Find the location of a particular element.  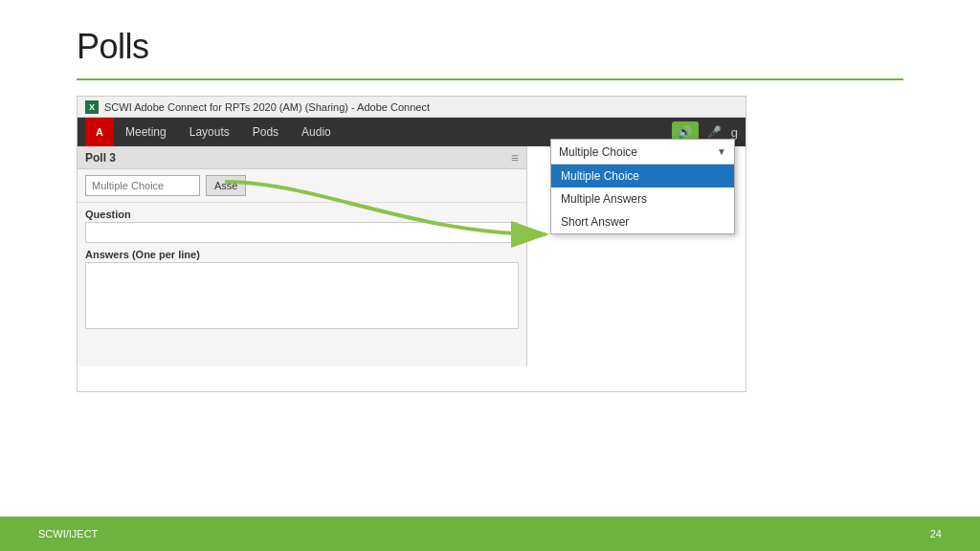

menu-item-layouts: Layouts is located at coordinates (210, 132).